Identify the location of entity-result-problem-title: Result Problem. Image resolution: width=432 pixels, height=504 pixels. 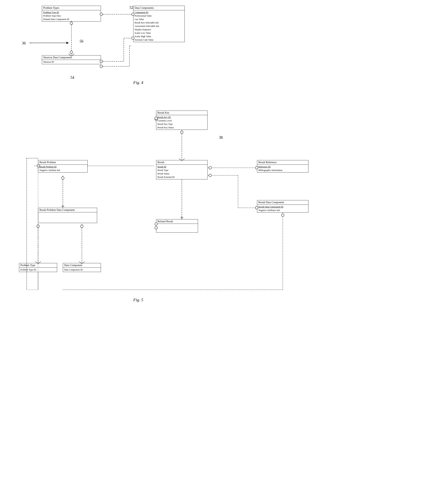
(63, 162).